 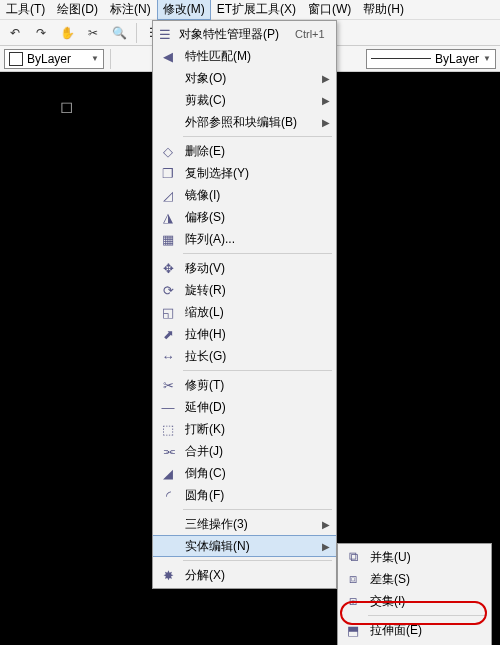 I want to click on color-combo: ByLayer ▼, so click(x=54, y=59).